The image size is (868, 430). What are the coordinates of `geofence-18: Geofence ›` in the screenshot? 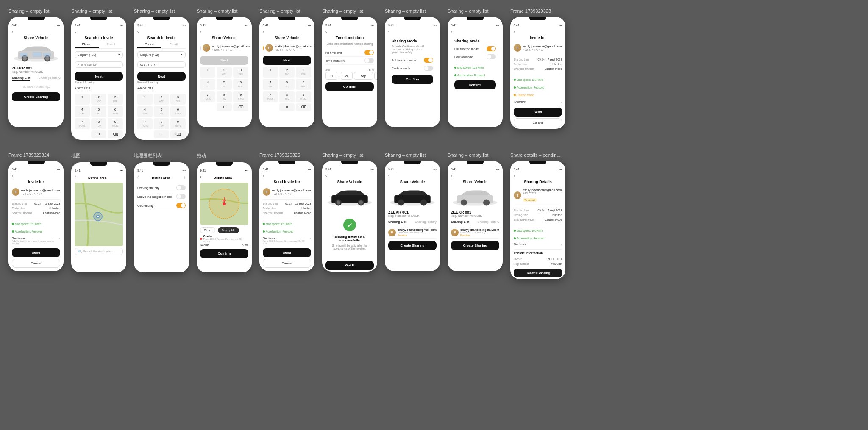 It's located at (538, 245).